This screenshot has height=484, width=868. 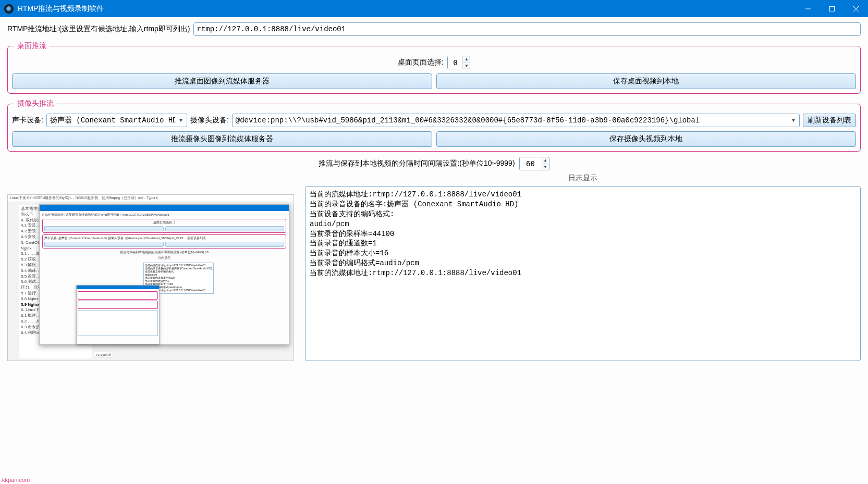 I want to click on page-select-value, so click(x=455, y=63).